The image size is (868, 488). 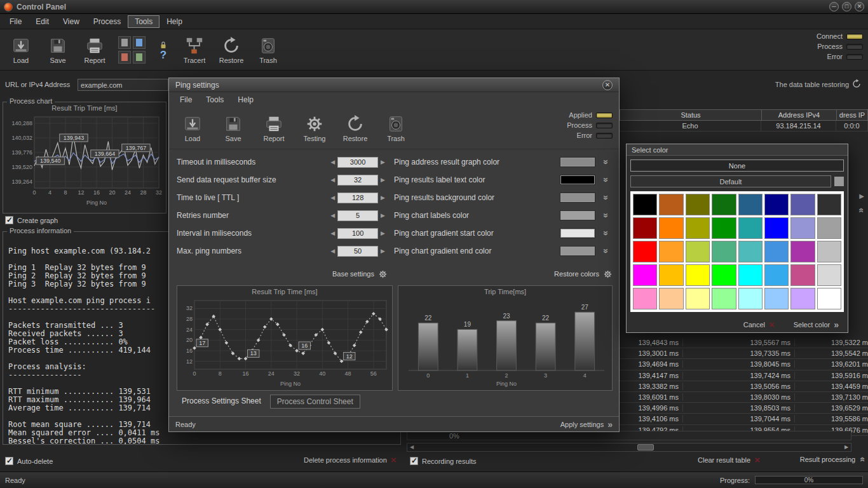 I want to click on base-settings-button: Base settings, so click(x=282, y=274).